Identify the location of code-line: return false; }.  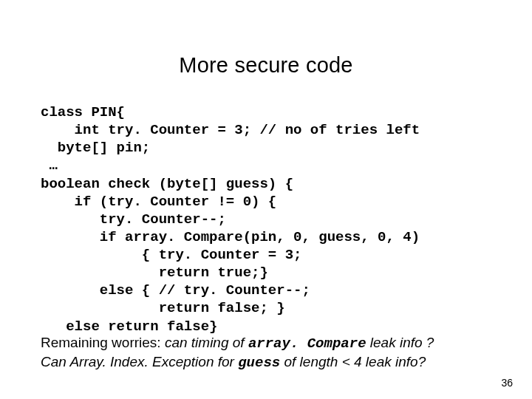
(163, 308).